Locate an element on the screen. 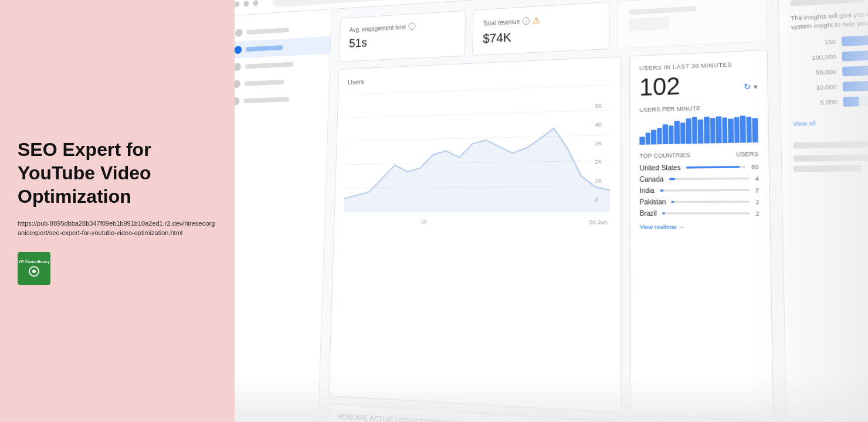 The image size is (868, 422). refresh-icon: ↻ is located at coordinates (747, 87).